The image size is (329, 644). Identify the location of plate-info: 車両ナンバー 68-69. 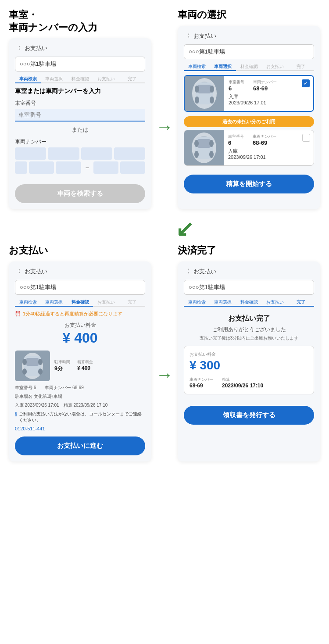
(265, 86).